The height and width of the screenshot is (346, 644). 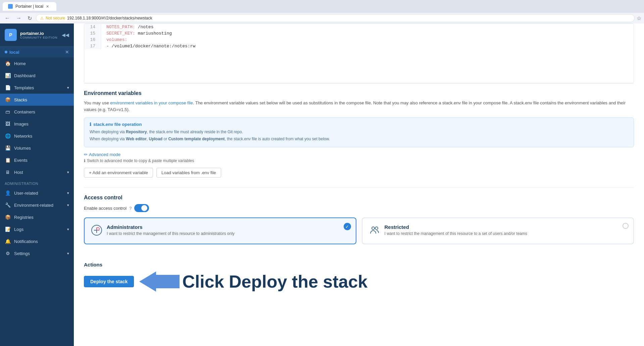 What do you see at coordinates (498, 231) in the screenshot?
I see `access-card-restricted: Restricted I want to restrict the manage…` at bounding box center [498, 231].